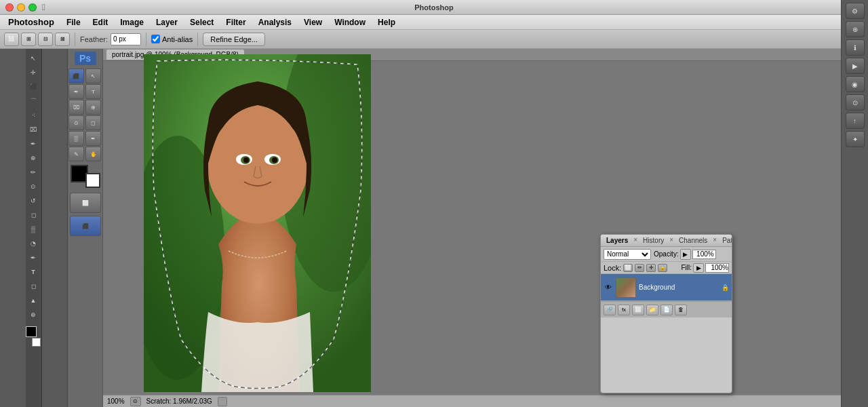 This screenshot has height=407, width=868. What do you see at coordinates (855, 66) in the screenshot?
I see `outer-right-btn-4: ▶` at bounding box center [855, 66].